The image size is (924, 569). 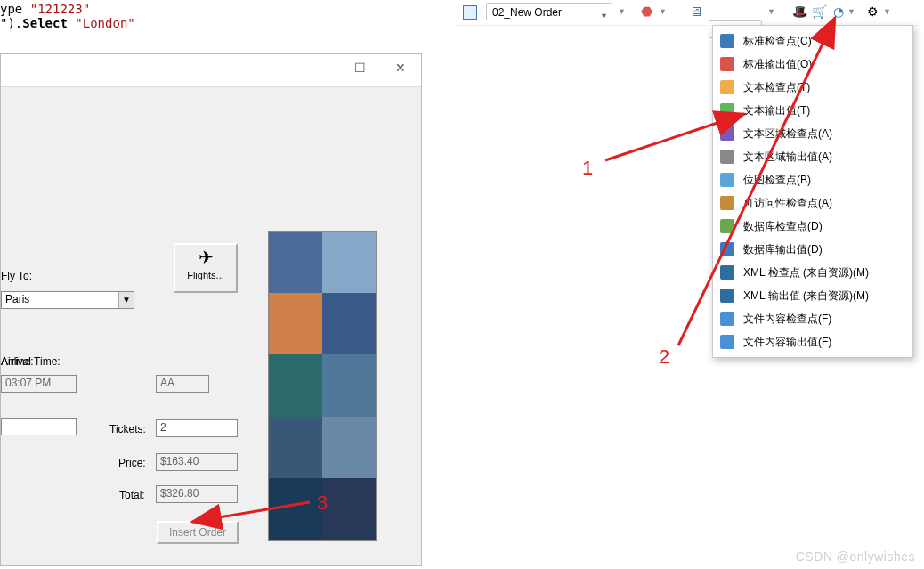 What do you see at coordinates (401, 68) in the screenshot?
I see `close-button: ✕` at bounding box center [401, 68].